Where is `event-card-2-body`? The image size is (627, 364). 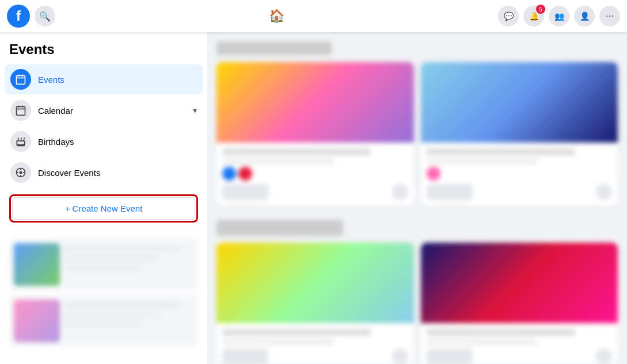
event-card-2-body is located at coordinates (519, 174).